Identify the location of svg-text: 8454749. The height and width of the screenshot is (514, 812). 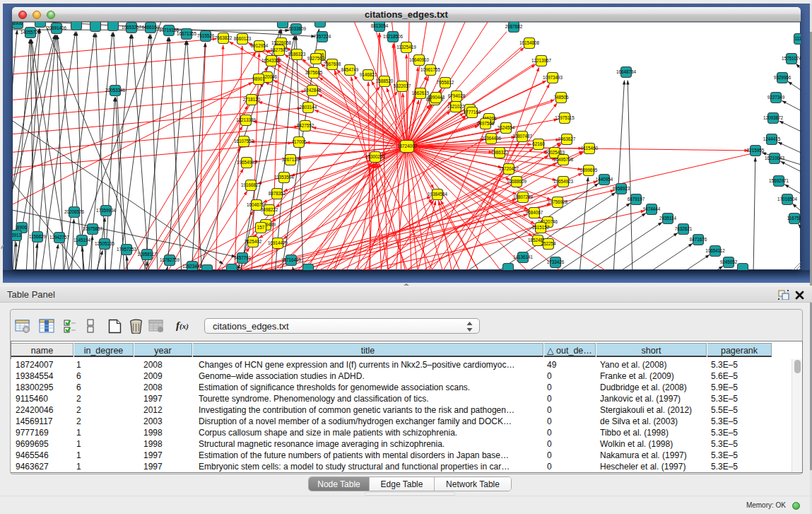
(351, 69).